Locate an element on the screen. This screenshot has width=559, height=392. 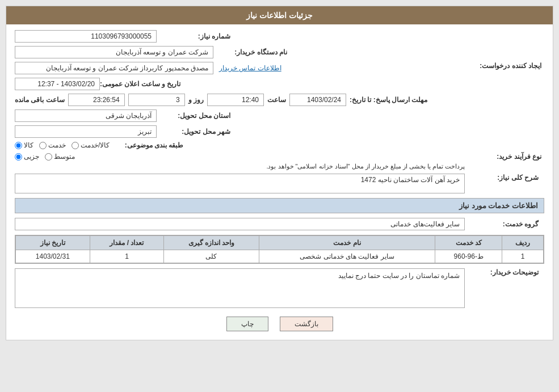
col-date: تاریخ نیاز is located at coordinates (53, 243).